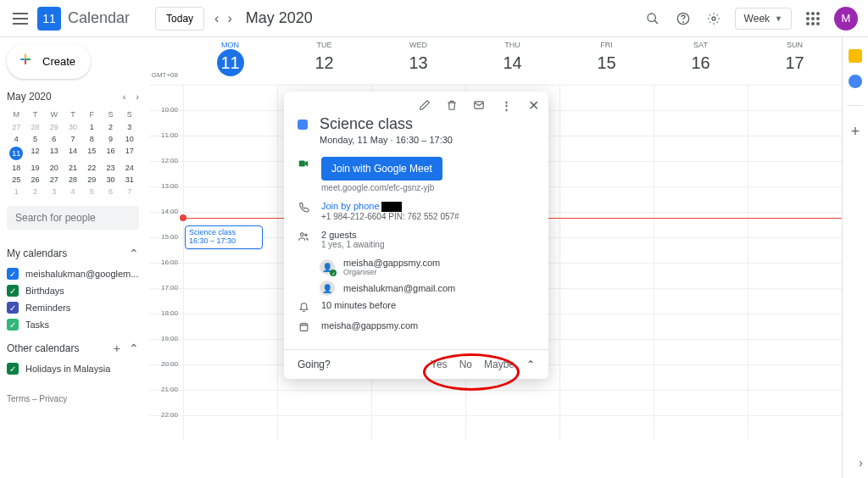 Image resolution: width=868 pixels, height=478 pixels. Describe the element at coordinates (130, 168) in the screenshot. I see `mini-cal-date: 24` at that location.